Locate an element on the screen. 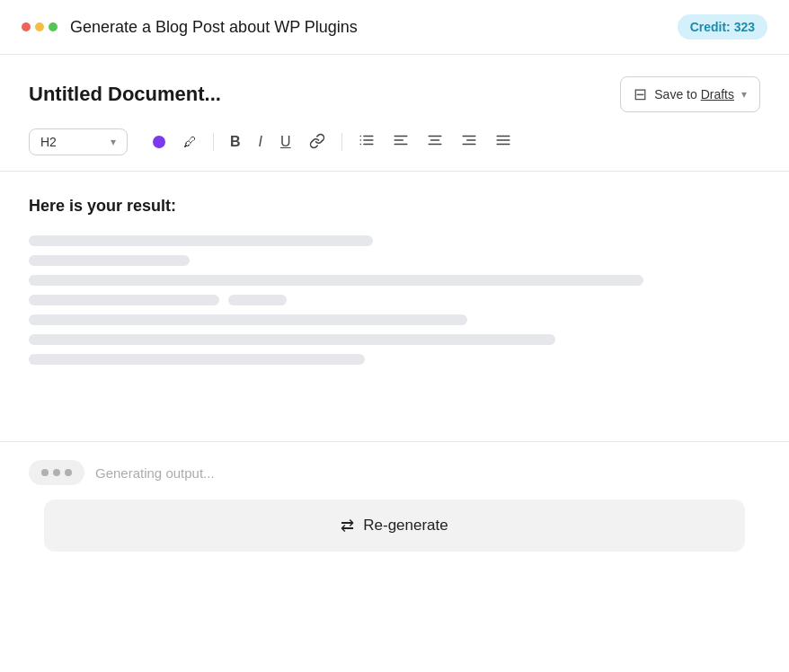 Image resolution: width=789 pixels, height=672 pixels. list-icon is located at coordinates (367, 142).